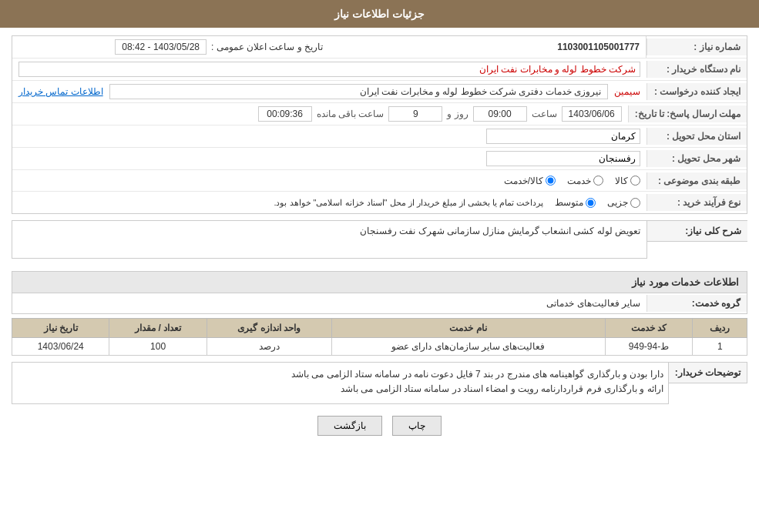 The height and width of the screenshot is (532, 759). Describe the element at coordinates (586, 181) in the screenshot. I see `category-option-khedmat: خدمت` at that location.